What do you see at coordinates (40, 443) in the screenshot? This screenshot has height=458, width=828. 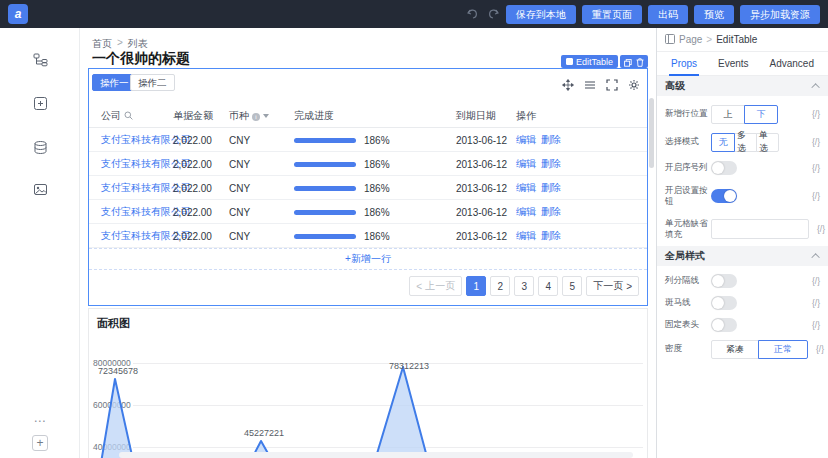 I see `add-panel-icon: +` at bounding box center [40, 443].